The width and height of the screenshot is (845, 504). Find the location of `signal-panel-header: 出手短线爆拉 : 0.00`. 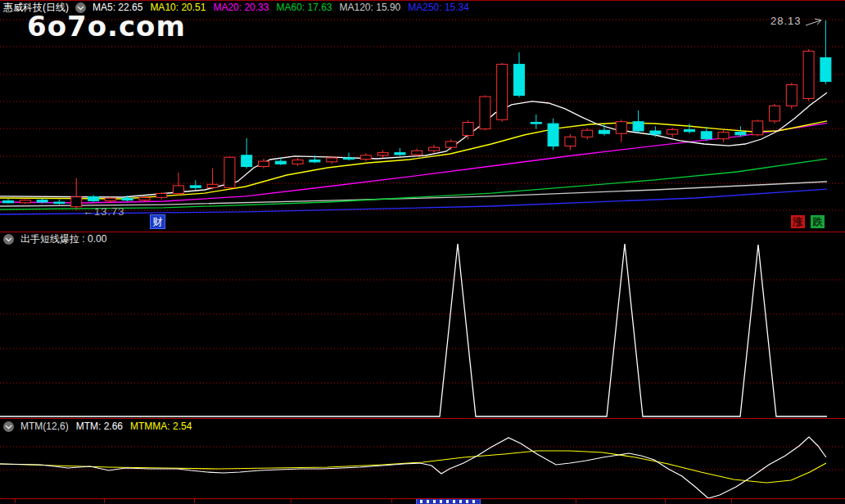

signal-panel-header: 出手短线爆拉 : 0.00 is located at coordinates (55, 239).